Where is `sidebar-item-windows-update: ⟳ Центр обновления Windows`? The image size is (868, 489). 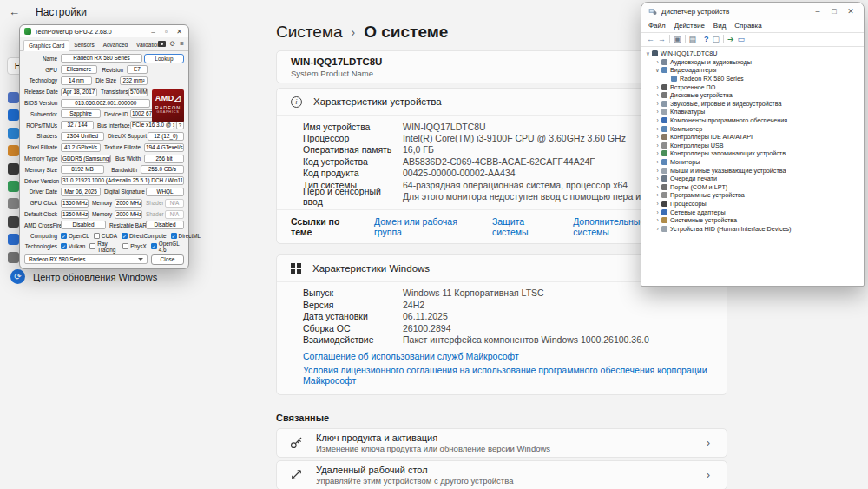 sidebar-item-windows-update: ⟳ Центр обновления Windows is located at coordinates (83, 276).